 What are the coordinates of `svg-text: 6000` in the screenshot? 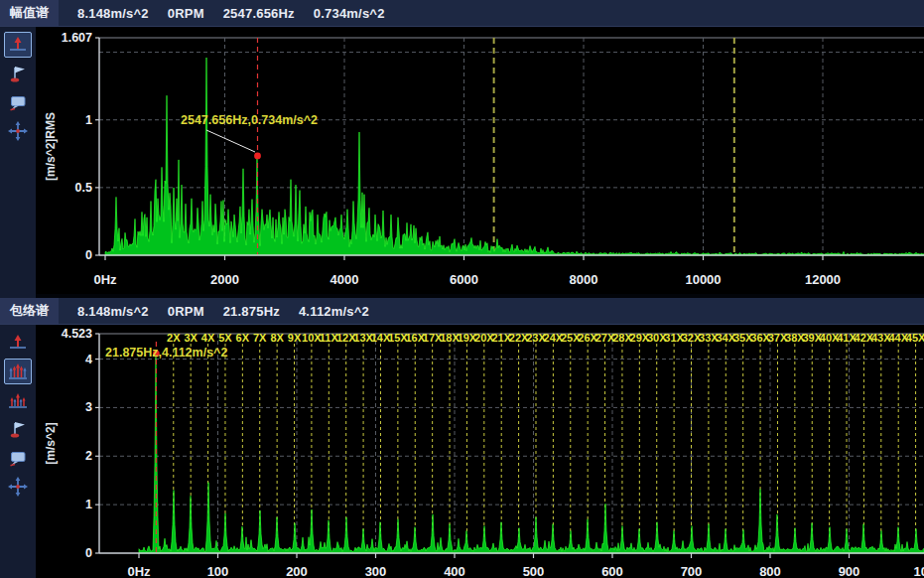 It's located at (464, 280).